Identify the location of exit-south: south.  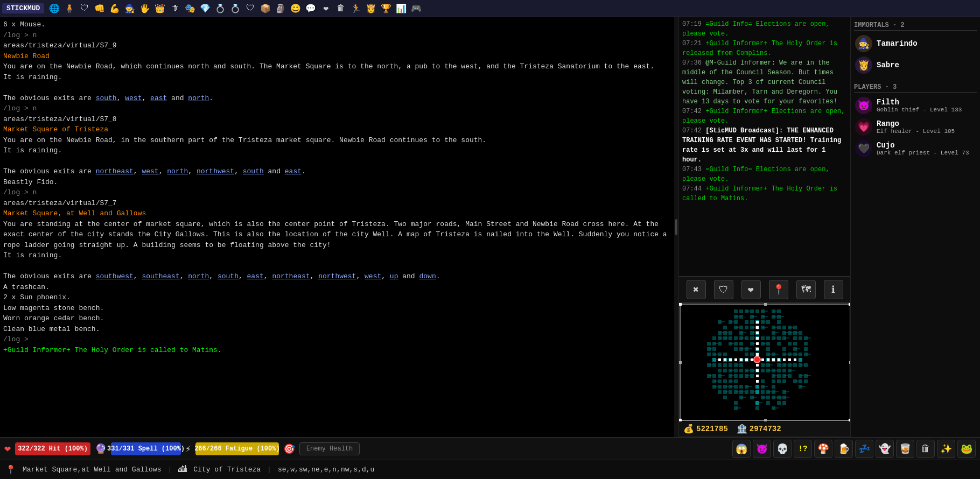
(107, 98).